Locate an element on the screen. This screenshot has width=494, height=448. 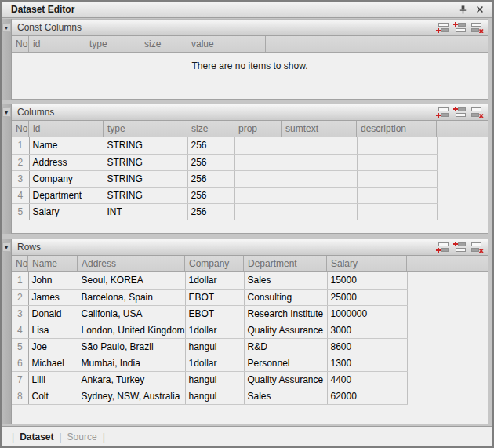
row-number-cell: 8 is located at coordinates (20, 395).